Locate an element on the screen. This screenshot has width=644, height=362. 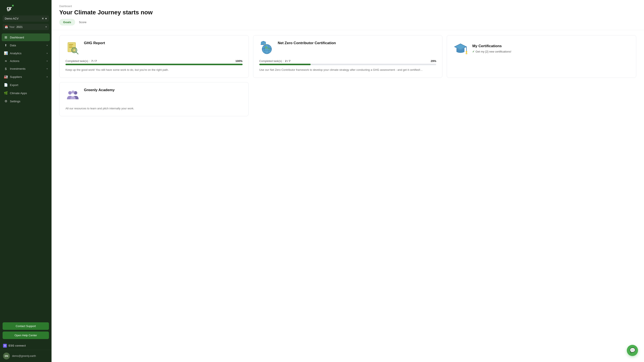
tab-goals: Goals is located at coordinates (67, 22).